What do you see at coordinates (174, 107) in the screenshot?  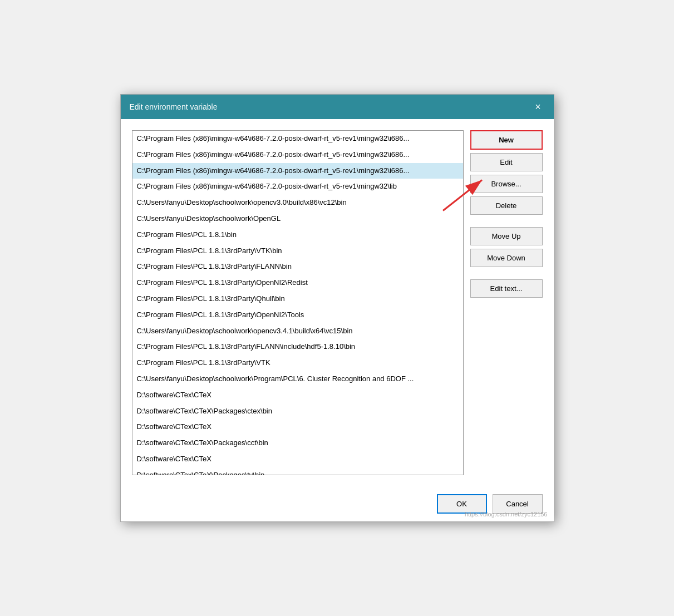 I see `dialog-title: Edit environment variable` at bounding box center [174, 107].